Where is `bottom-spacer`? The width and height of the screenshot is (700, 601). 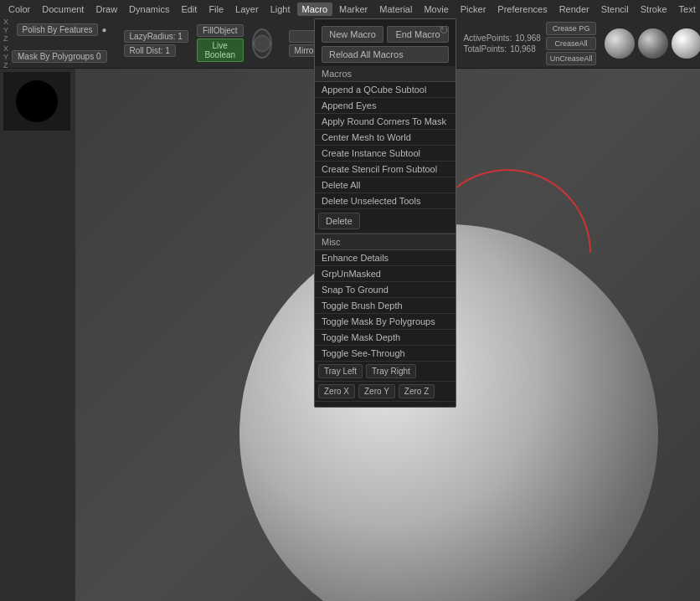 bottom-spacer is located at coordinates (385, 404).